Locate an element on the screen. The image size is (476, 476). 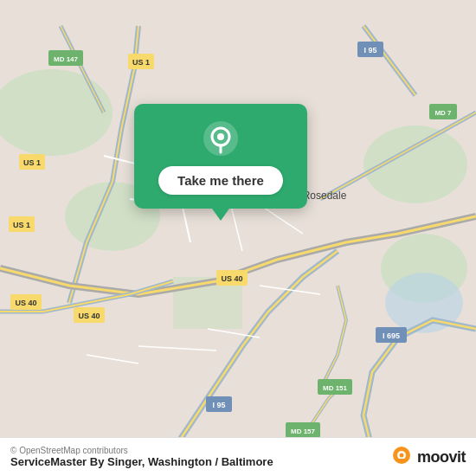
bottom-bar: © OpenStreetMap contributors ServiceMast… is located at coordinates (238, 457).